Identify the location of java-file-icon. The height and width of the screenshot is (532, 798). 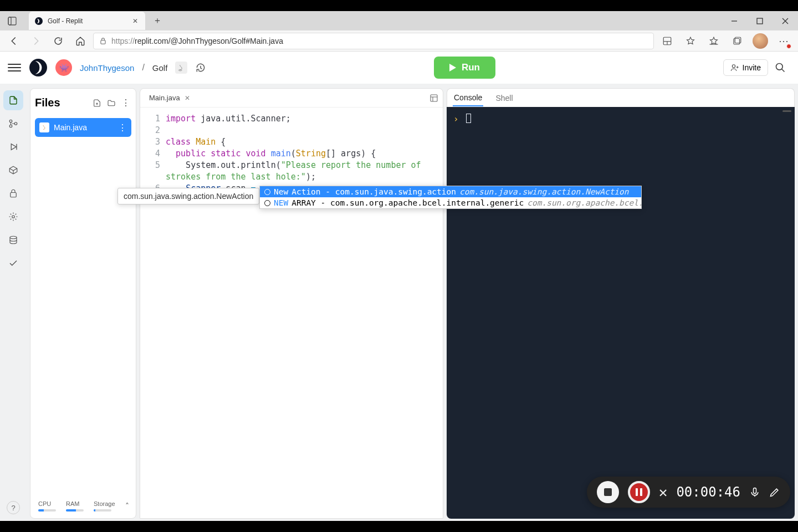
(44, 127).